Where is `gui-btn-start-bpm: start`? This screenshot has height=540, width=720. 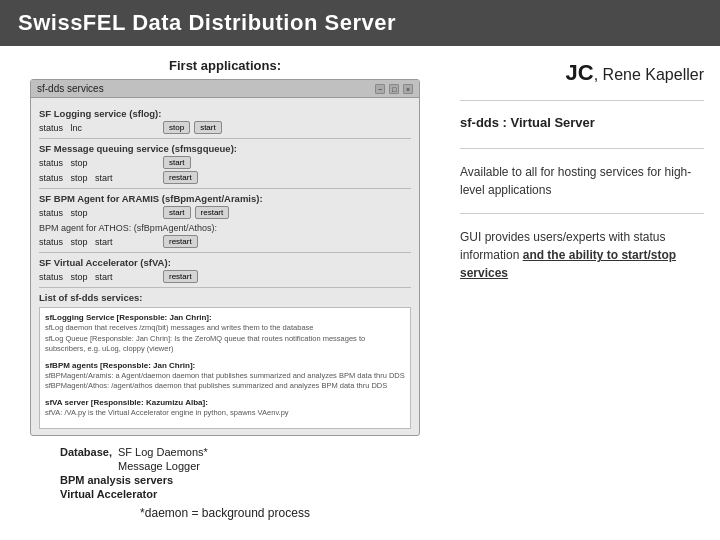
gui-btn-start-bpm: start is located at coordinates (177, 212).